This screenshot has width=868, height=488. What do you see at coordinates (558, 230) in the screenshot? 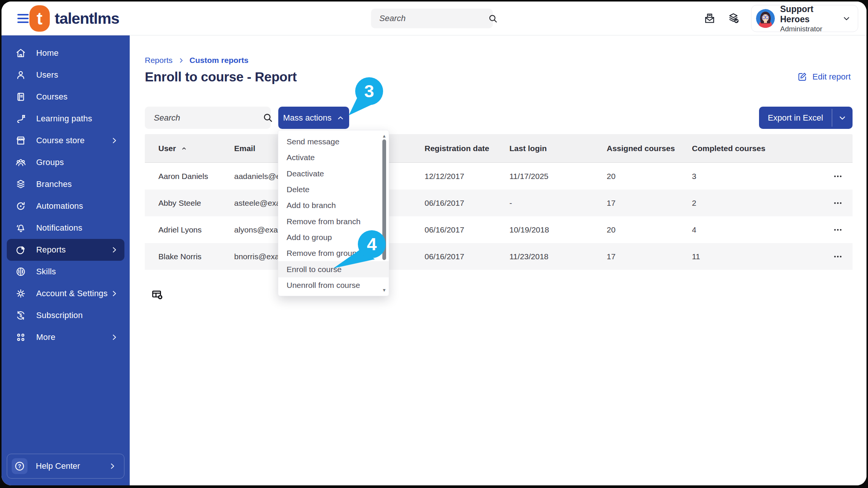
I see `cell-last-login: 10/19/2018` at bounding box center [558, 230].